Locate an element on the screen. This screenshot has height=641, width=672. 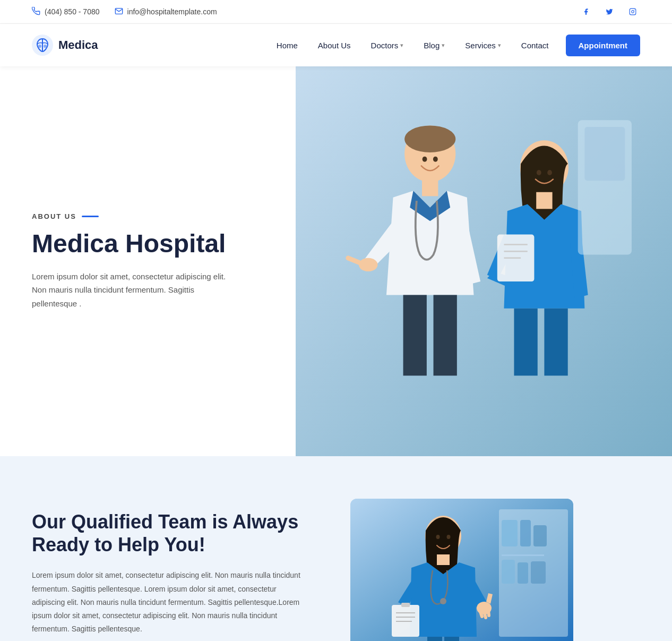
phone-icon is located at coordinates (36, 12).